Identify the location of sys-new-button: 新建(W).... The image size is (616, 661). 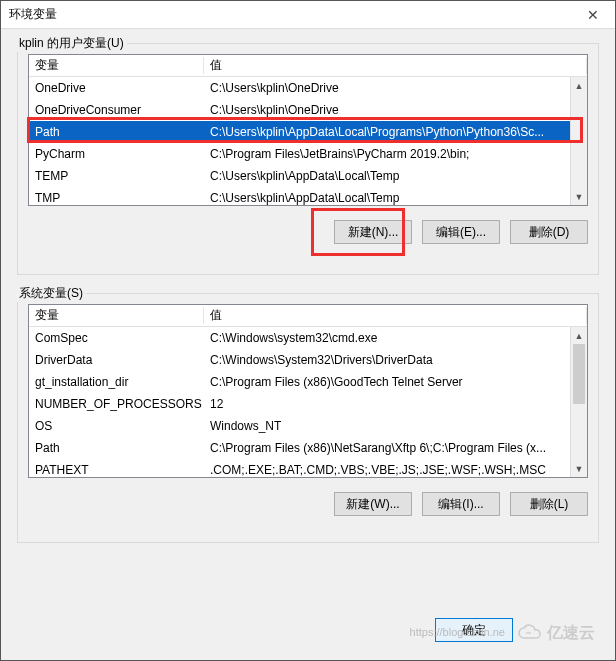
(373, 504).